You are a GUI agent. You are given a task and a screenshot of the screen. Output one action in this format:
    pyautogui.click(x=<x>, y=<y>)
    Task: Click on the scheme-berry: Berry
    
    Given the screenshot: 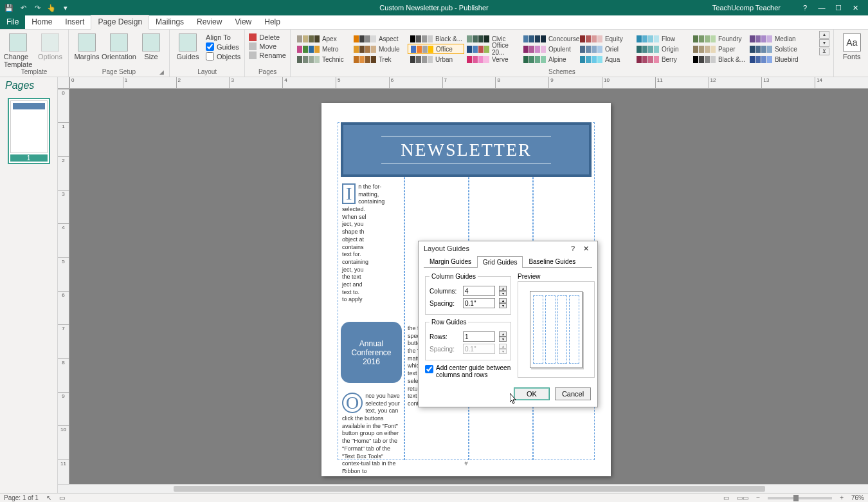 What is the action you would take?
    pyautogui.click(x=662, y=59)
    